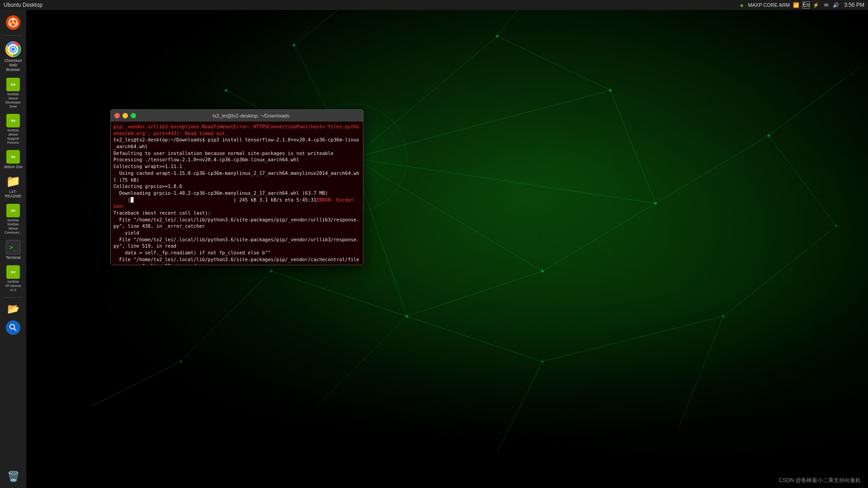 This screenshot has height=488, width=868. What do you see at coordinates (13, 258) in the screenshot?
I see `terminal-label: Terminal` at bounding box center [13, 258].